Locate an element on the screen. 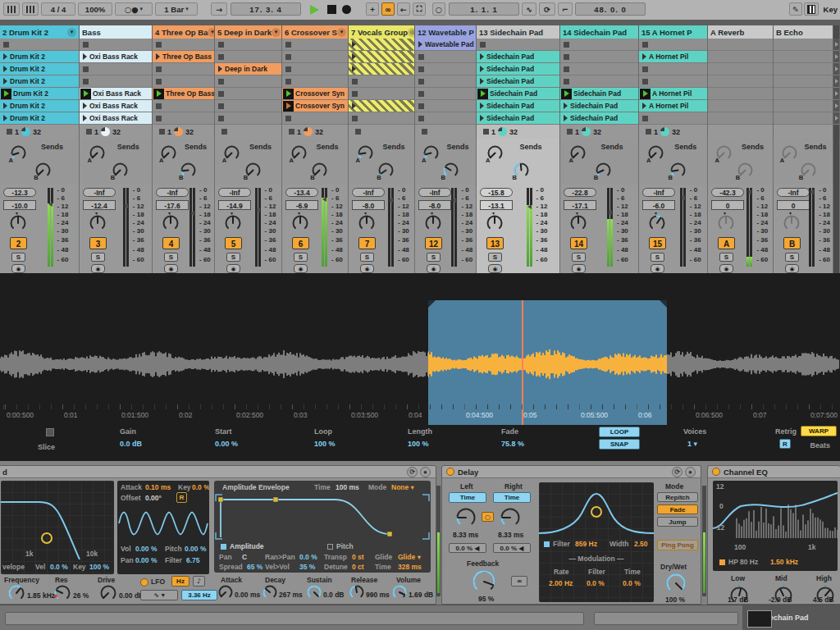 The width and height of the screenshot is (840, 630). clip-a-hornet-pil: A Hornet Pil is located at coordinates (673, 57).